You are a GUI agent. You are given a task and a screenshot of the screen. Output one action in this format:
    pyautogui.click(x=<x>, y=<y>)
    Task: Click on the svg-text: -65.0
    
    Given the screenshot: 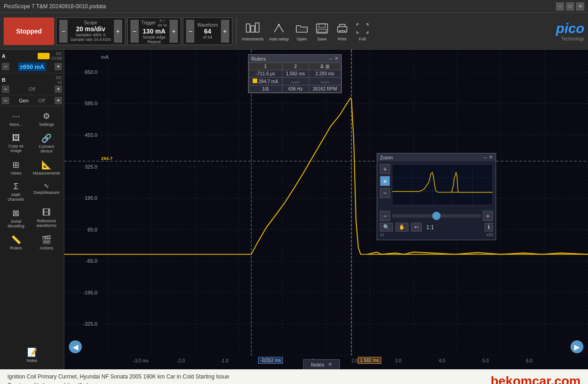 What is the action you would take?
    pyautogui.click(x=92, y=261)
    